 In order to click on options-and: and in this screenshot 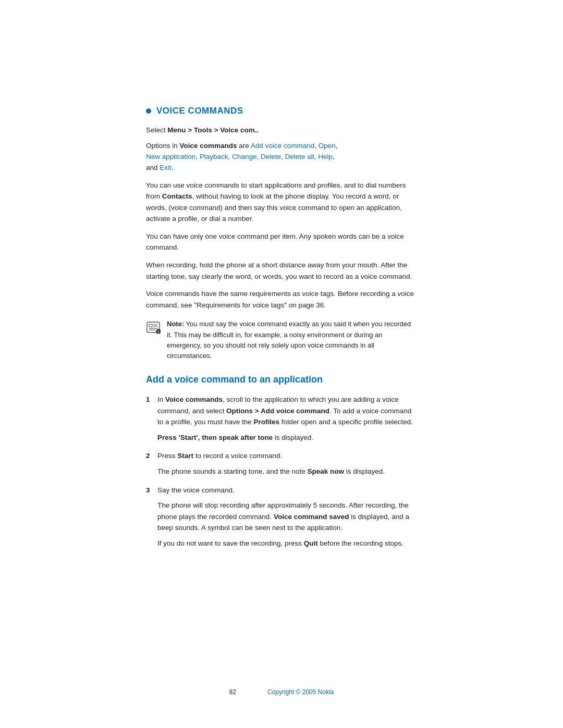, I will do `click(153, 168)`.